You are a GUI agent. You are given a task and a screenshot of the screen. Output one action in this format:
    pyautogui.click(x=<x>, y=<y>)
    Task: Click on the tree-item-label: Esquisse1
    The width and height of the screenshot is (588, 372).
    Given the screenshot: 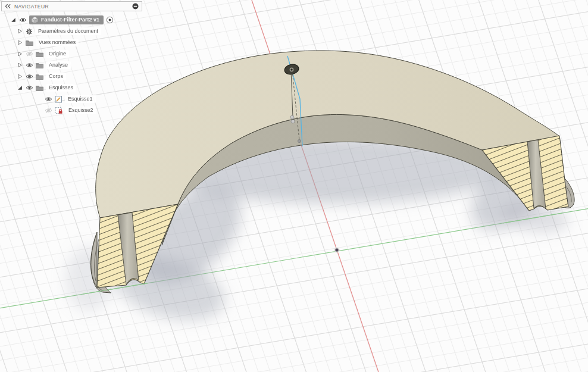 What is the action you would take?
    pyautogui.click(x=80, y=99)
    